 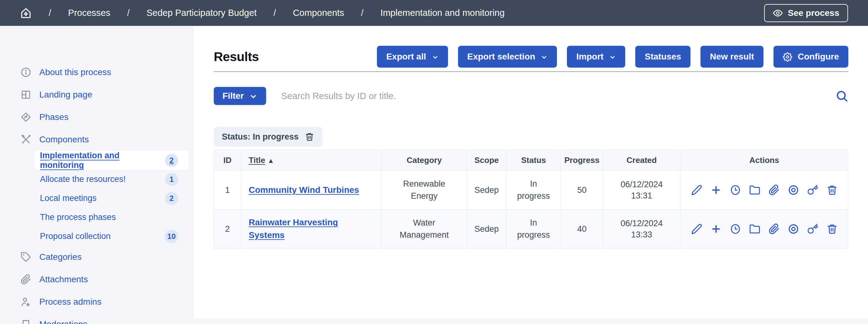 I want to click on clock-icon, so click(x=735, y=229).